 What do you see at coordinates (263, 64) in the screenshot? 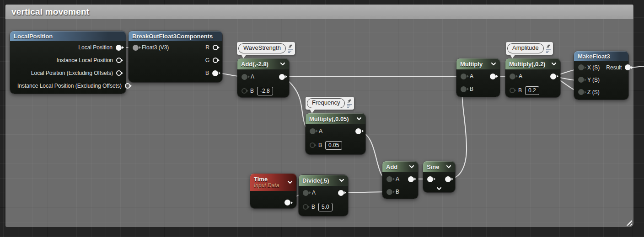
I see `node-add-wave-header: Add(,-2.8)` at bounding box center [263, 64].